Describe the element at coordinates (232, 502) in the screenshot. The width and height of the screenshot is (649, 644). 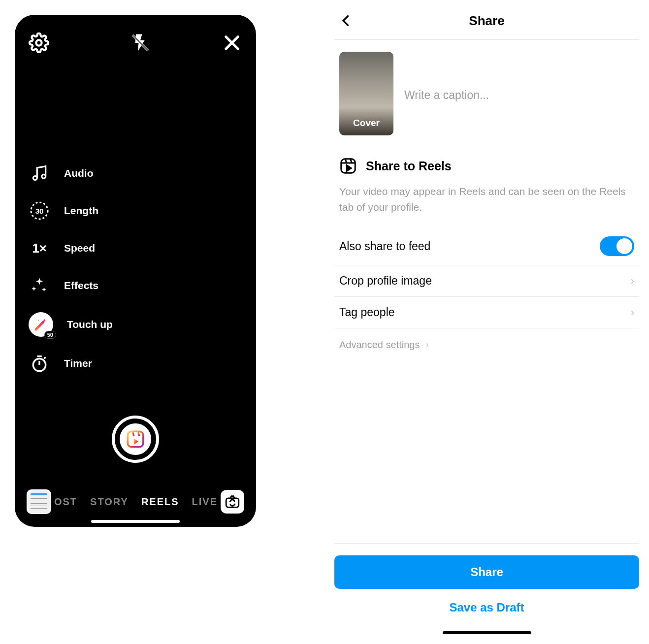
I see `flip-camera-button` at that location.